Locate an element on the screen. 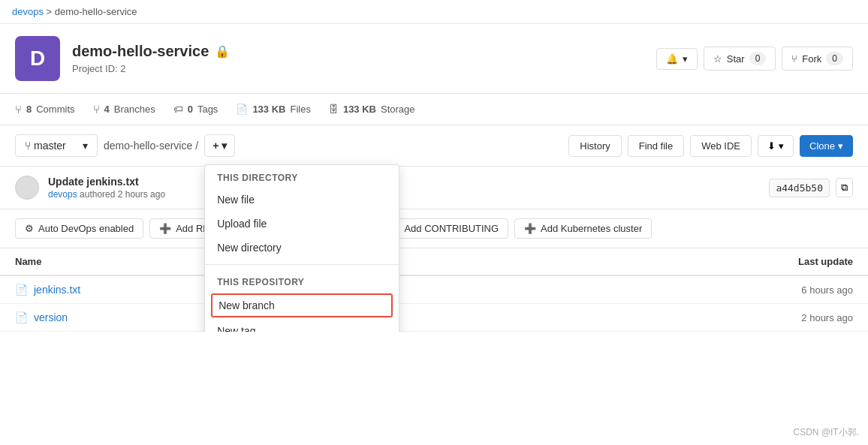 The width and height of the screenshot is (868, 445). table-row: 📄 jenkins.txt 6 hours ago is located at coordinates (434, 290).